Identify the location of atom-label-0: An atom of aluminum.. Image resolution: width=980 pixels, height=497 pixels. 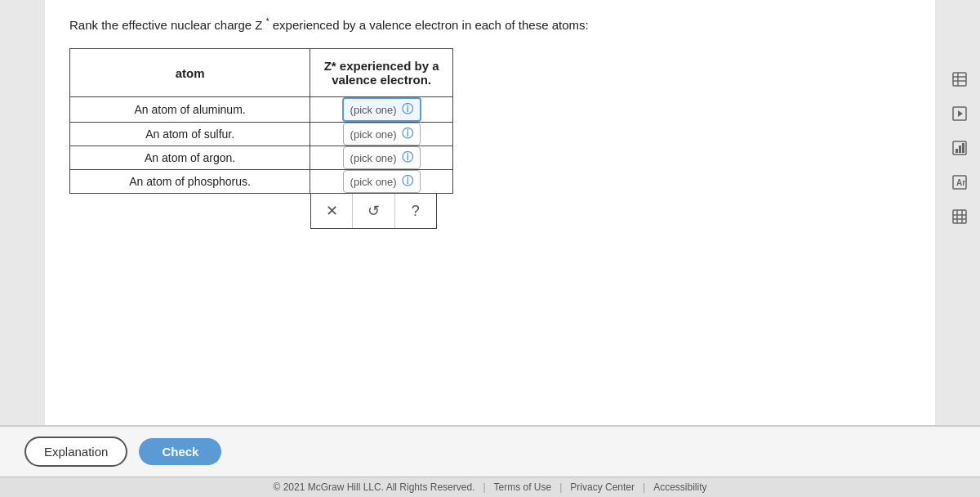
(190, 110).